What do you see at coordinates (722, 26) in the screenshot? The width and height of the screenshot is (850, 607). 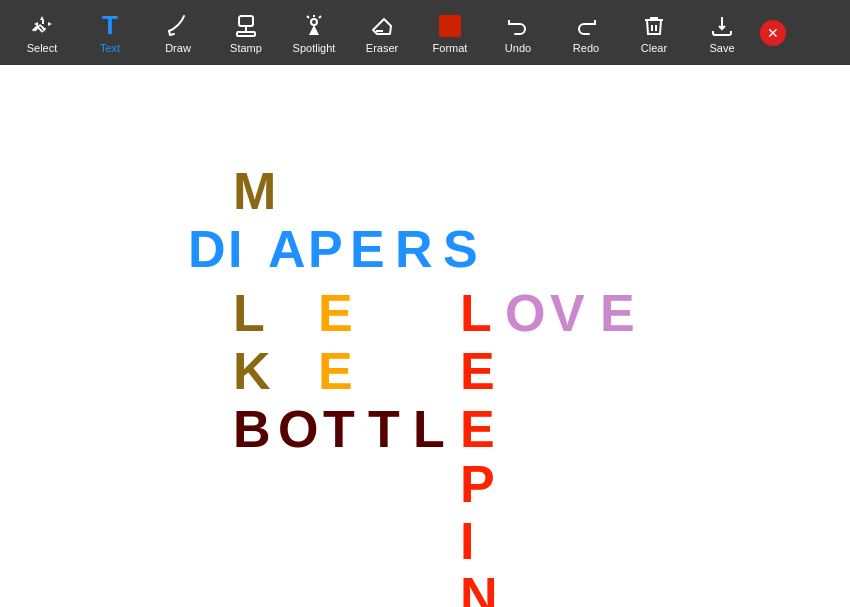 I see `save-icon` at bounding box center [722, 26].